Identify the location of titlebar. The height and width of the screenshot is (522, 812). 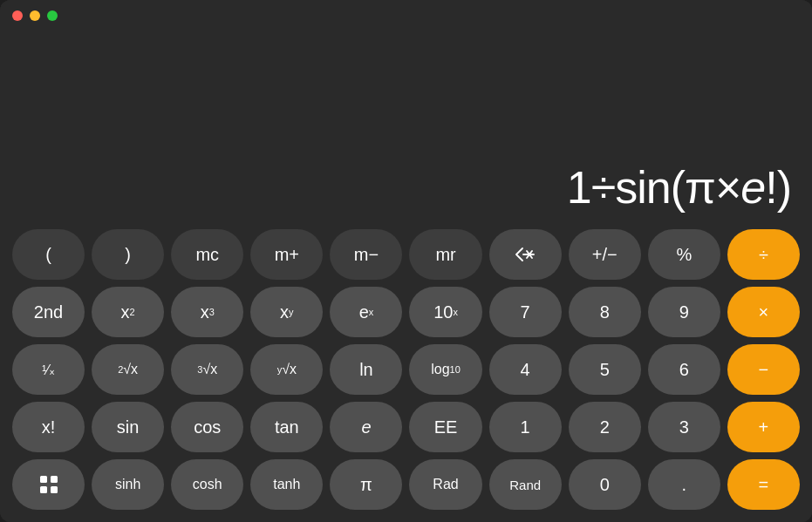
(406, 16).